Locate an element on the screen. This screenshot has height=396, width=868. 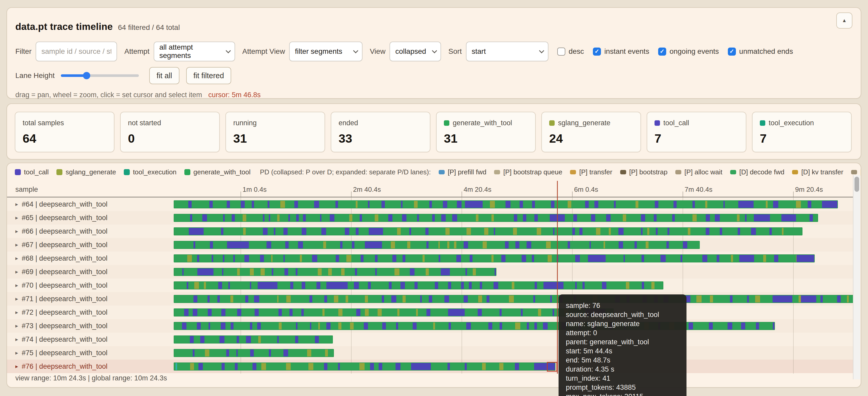
timeline-row-s66: ▸#66 | deepsearch_with_tool is located at coordinates (431, 231).